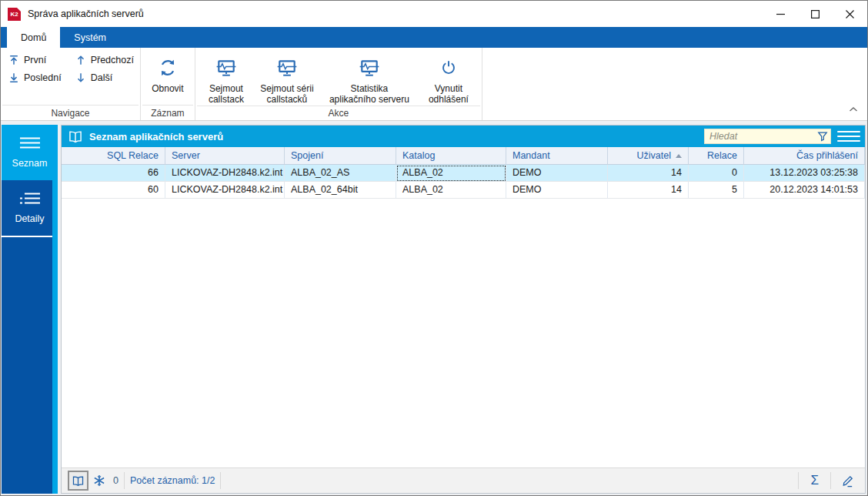 This screenshot has height=496, width=868. Describe the element at coordinates (226, 79) in the screenshot. I see `snap-callstack-button: Sejmout callstack` at that location.